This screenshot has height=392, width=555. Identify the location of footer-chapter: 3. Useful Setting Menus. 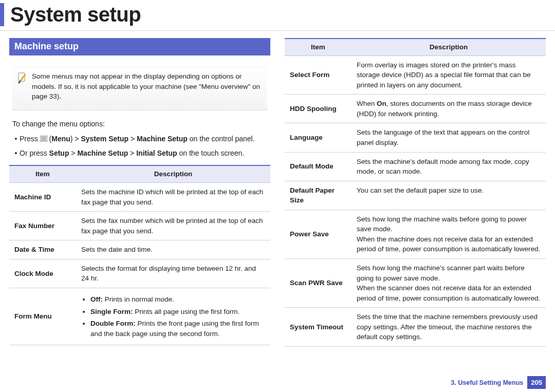
(487, 383).